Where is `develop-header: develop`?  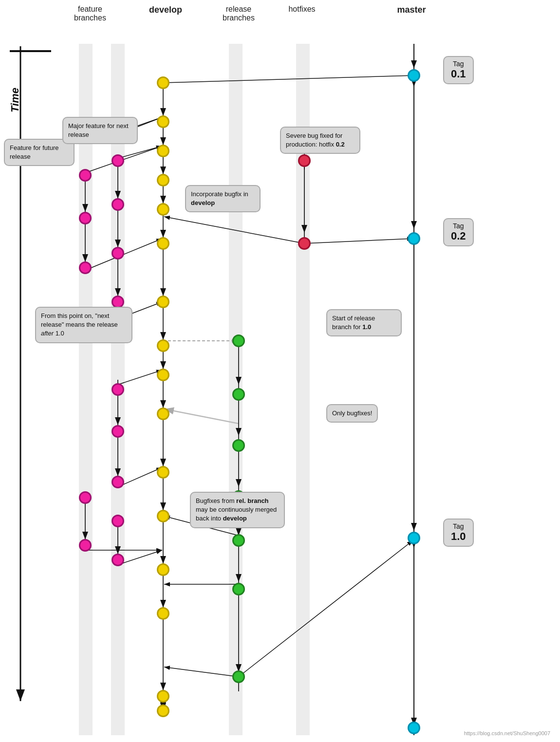
develop-header: develop is located at coordinates (166, 10).